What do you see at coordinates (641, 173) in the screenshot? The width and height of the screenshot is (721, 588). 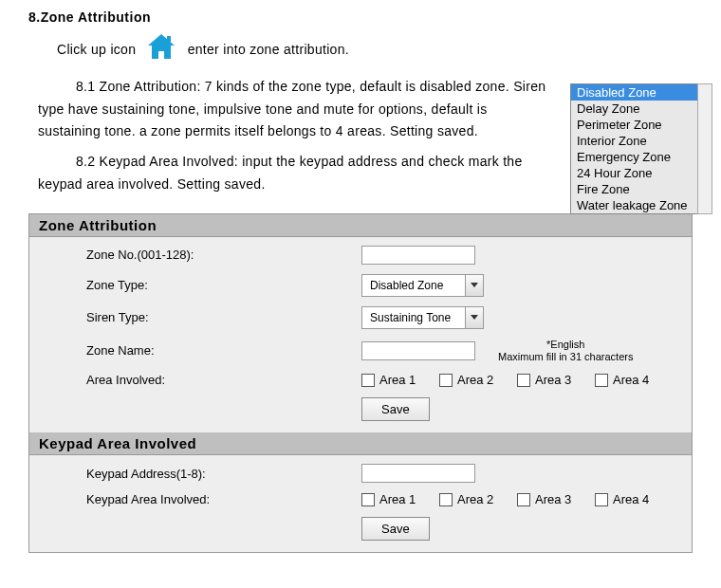 I see `zone-type-option: 24 Hour Zone` at bounding box center [641, 173].